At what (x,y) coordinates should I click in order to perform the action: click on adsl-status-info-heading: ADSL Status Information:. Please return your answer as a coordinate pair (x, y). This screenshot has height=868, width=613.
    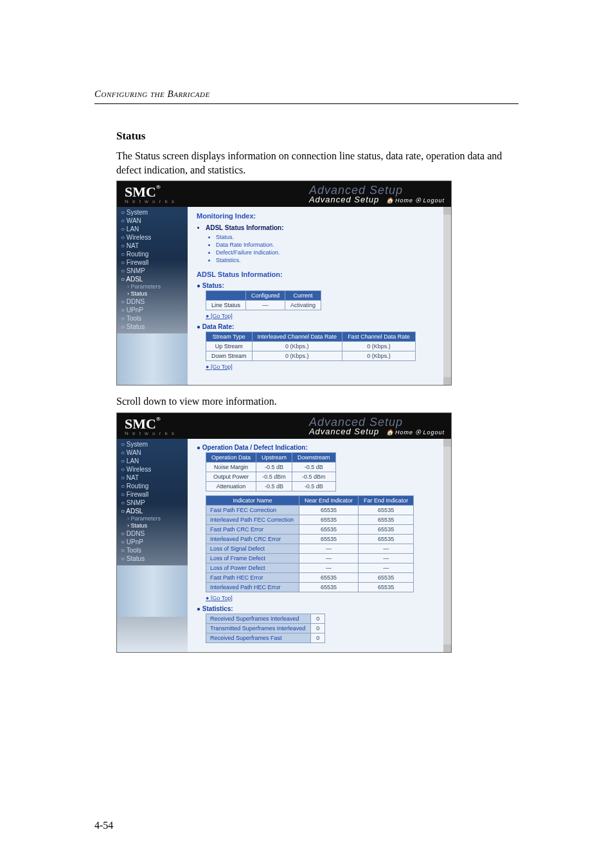
    Looking at the image, I should click on (321, 274).